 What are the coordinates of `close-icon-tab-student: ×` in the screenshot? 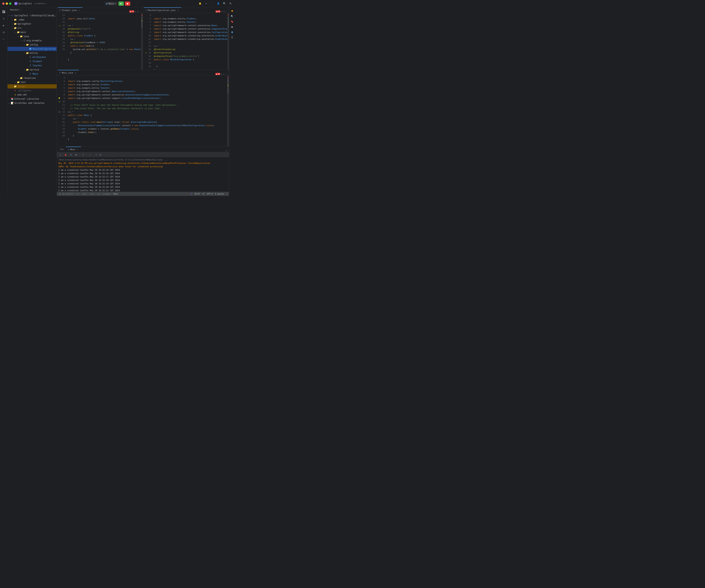 It's located at (79, 10).